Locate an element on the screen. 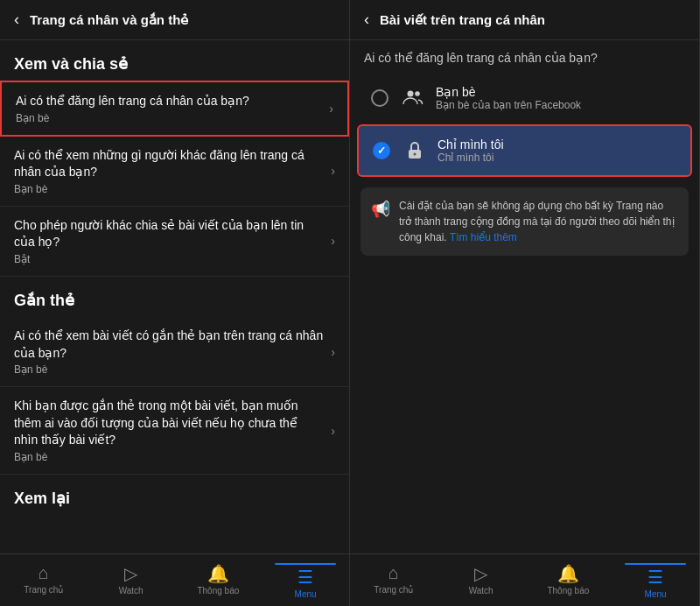  right-nav-home: ⌂ Trang chủ is located at coordinates (394, 581).